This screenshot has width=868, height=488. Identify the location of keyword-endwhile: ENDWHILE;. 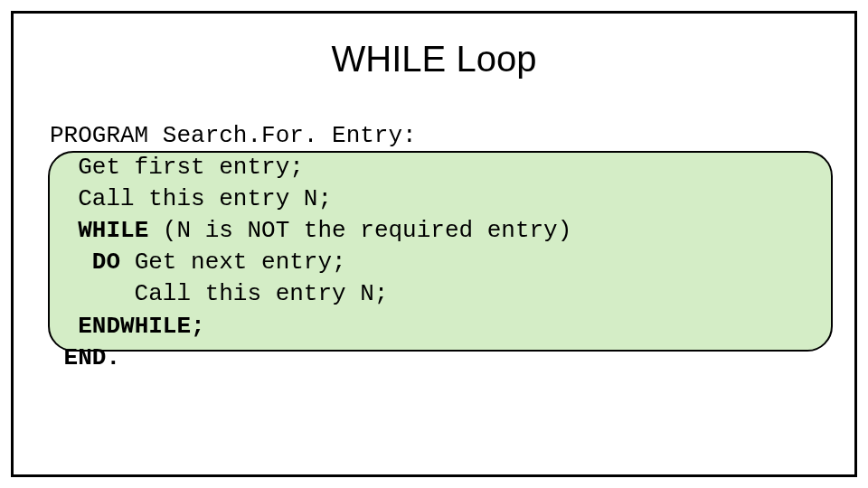
(141, 326).